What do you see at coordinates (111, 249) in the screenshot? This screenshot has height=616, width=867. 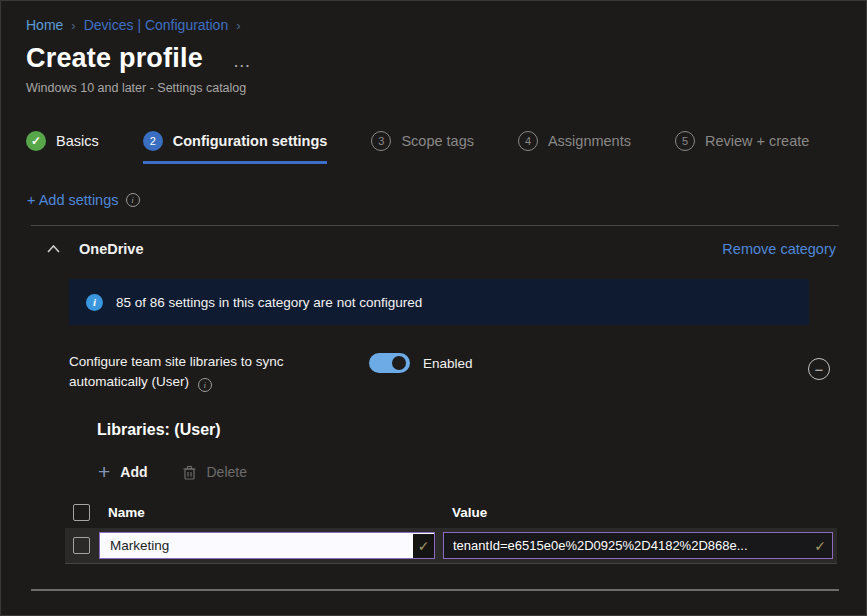 I see `category-name: OneDrive` at bounding box center [111, 249].